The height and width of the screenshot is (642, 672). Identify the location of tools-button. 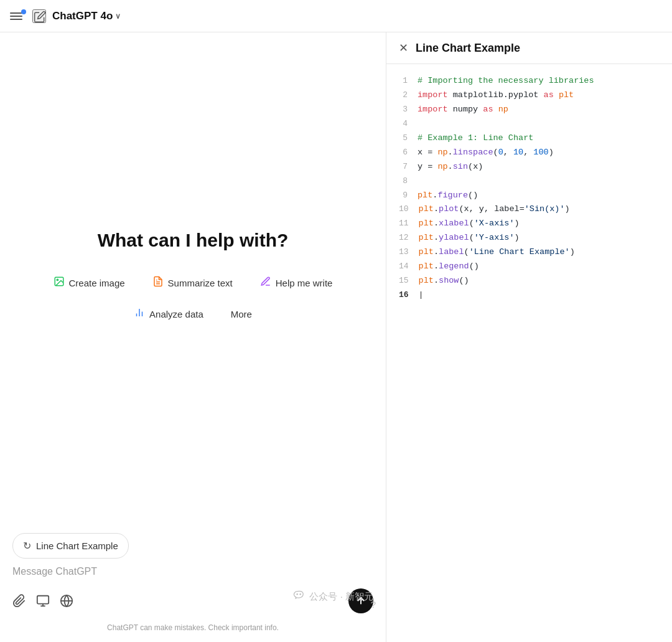
(43, 601).